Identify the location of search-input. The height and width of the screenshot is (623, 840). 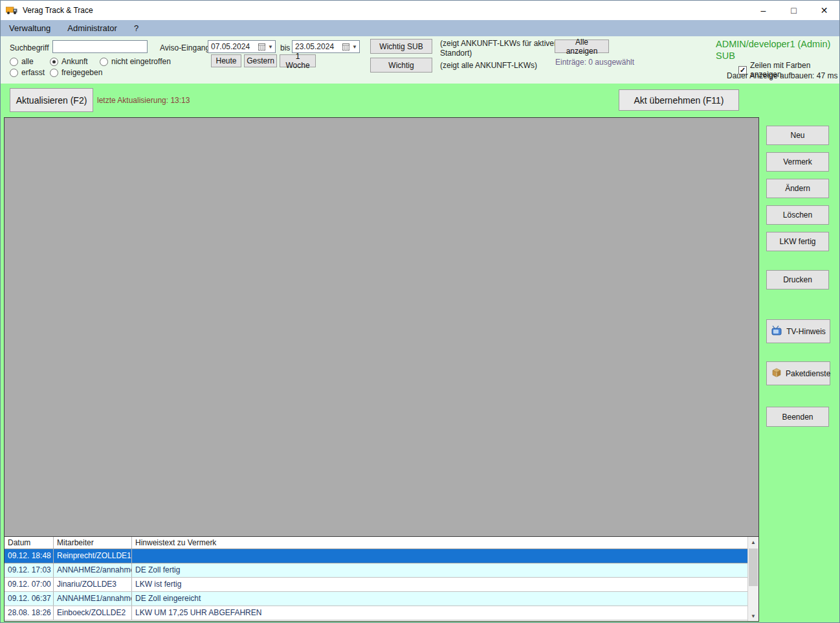
(100, 47).